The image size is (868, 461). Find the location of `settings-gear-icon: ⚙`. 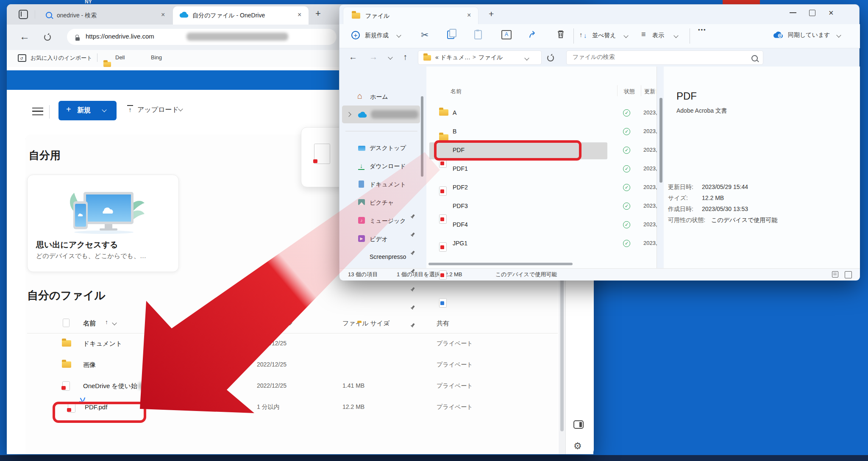

settings-gear-icon: ⚙ is located at coordinates (578, 446).